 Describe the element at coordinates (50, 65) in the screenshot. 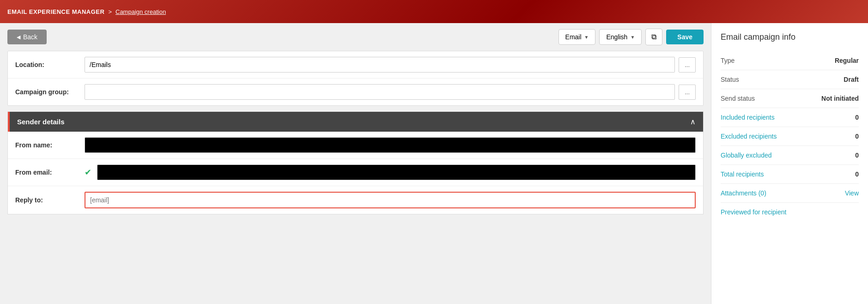

I see `location-label: Location:` at that location.